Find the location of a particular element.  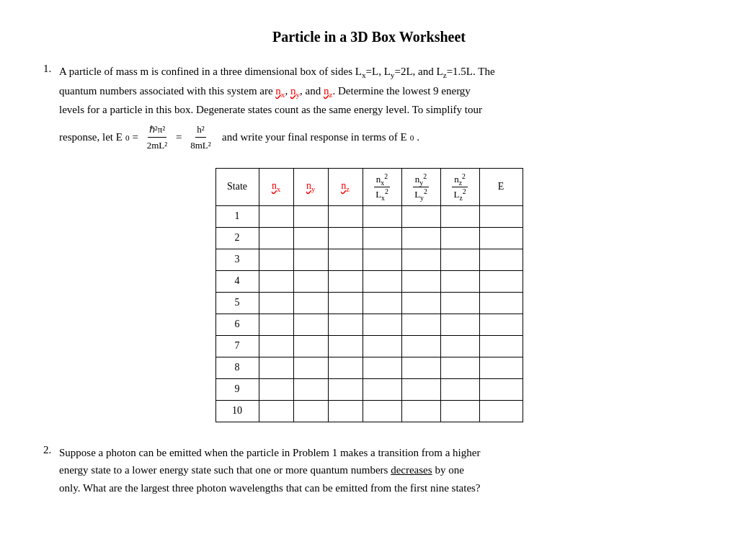

table-row: 8 is located at coordinates (369, 368).